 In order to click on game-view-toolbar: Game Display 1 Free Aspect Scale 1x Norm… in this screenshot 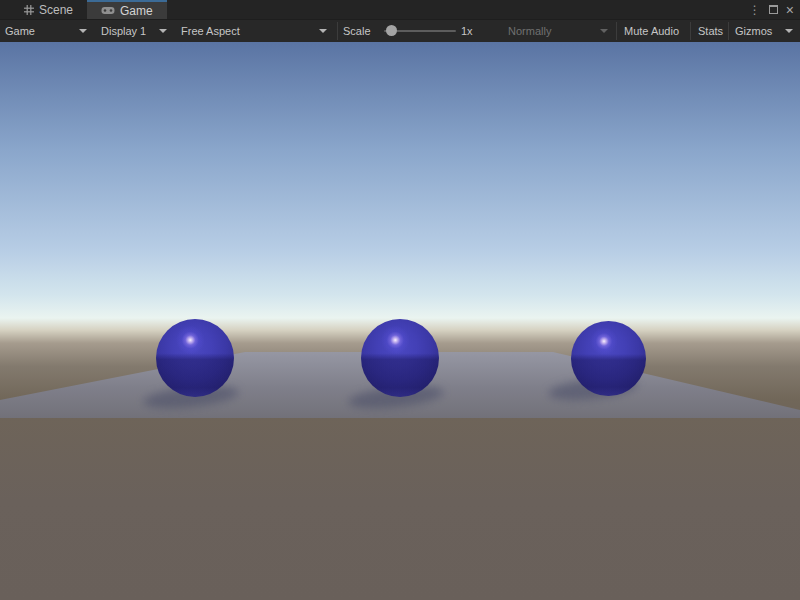, I will do `click(400, 30)`.